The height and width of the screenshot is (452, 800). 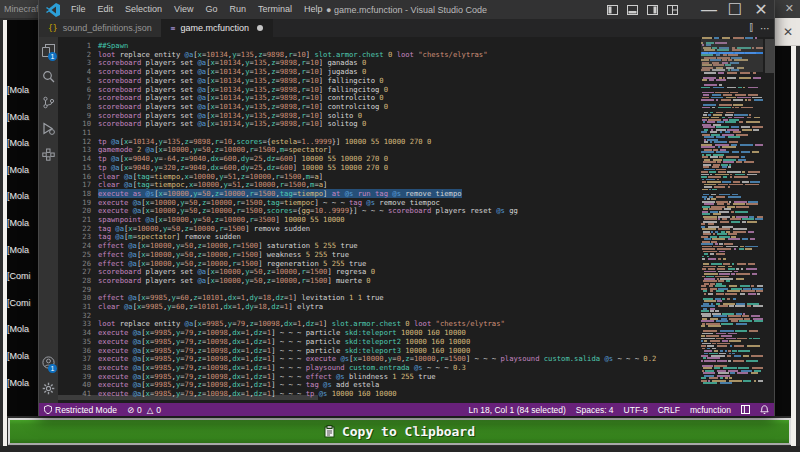 I want to click on split-editor-icon: ⫿, so click(x=752, y=28).